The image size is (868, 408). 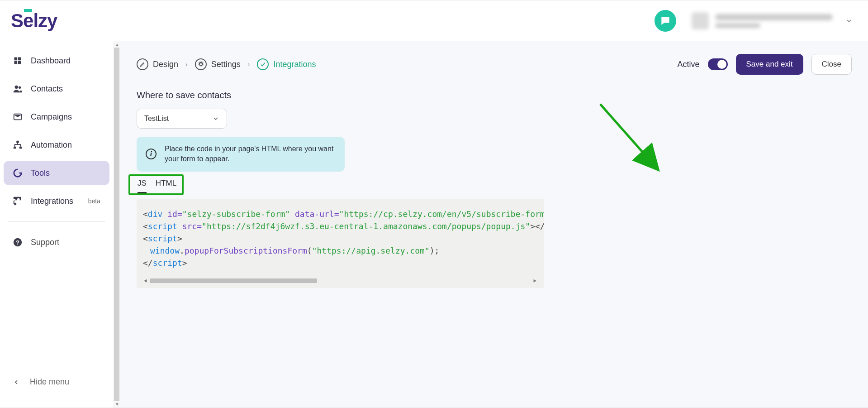 What do you see at coordinates (57, 173) in the screenshot?
I see `sidebar-item-tools: Tools` at bounding box center [57, 173].